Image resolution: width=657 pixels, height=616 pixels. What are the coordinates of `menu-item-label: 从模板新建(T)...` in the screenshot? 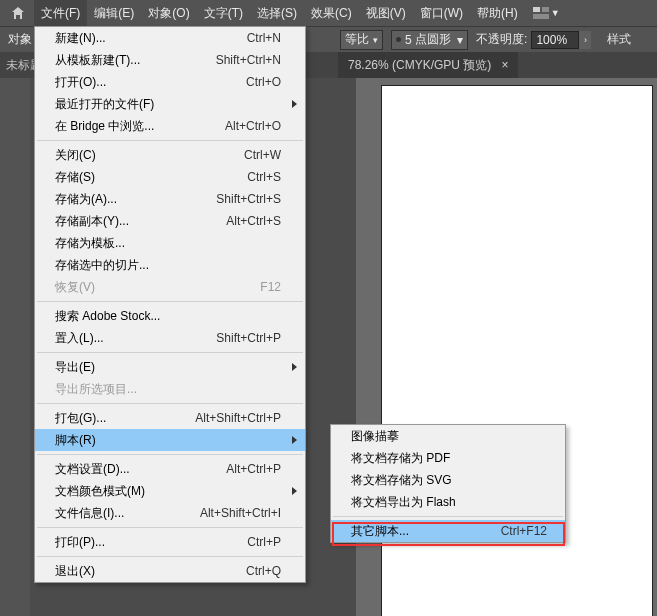 It's located at (136, 60).